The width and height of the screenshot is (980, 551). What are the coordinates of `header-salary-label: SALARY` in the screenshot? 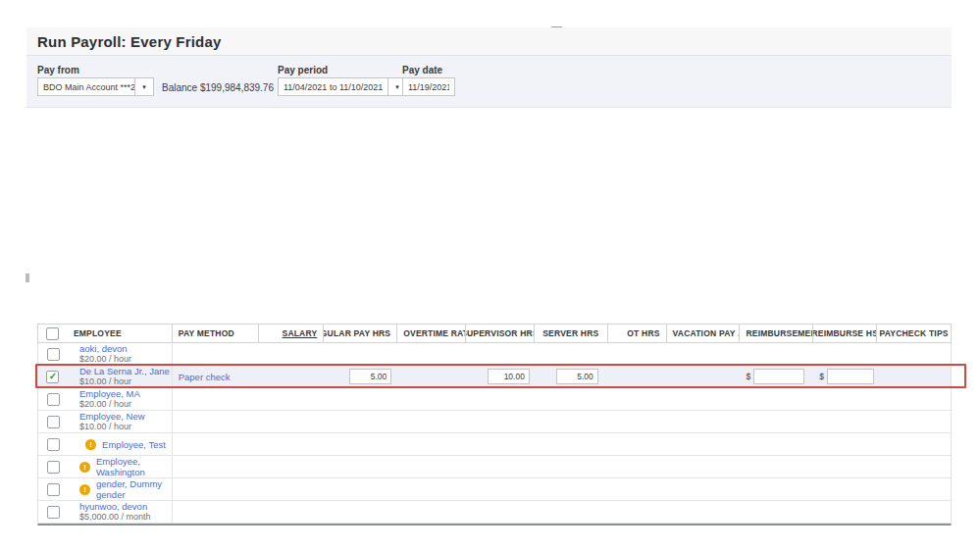 It's located at (300, 333).